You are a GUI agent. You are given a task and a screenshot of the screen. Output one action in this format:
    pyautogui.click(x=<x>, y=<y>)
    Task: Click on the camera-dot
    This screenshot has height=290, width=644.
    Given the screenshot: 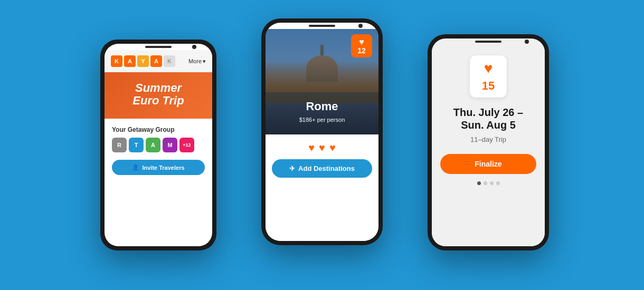 What is the action you would take?
    pyautogui.click(x=194, y=47)
    